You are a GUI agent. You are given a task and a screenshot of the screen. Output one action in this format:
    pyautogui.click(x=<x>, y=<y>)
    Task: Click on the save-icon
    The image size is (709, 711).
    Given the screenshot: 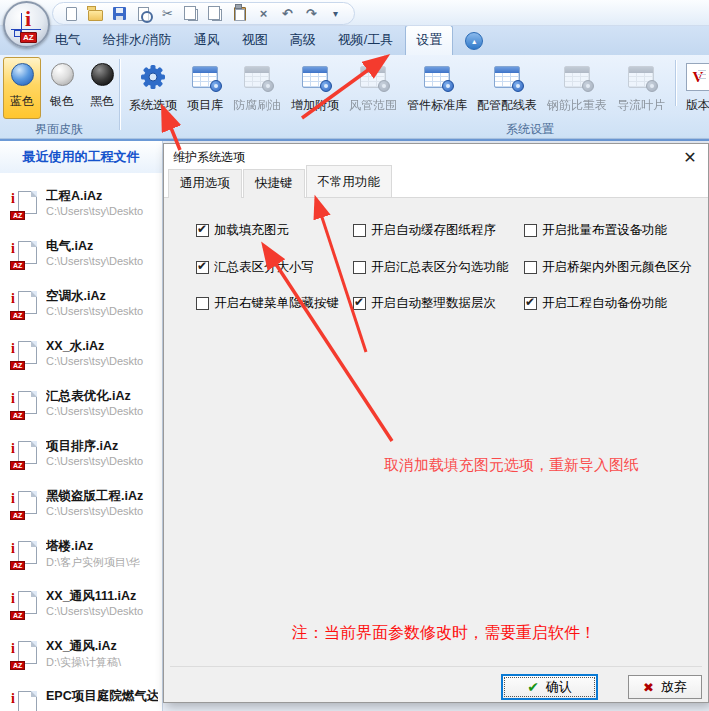 What is the action you would take?
    pyautogui.click(x=120, y=14)
    